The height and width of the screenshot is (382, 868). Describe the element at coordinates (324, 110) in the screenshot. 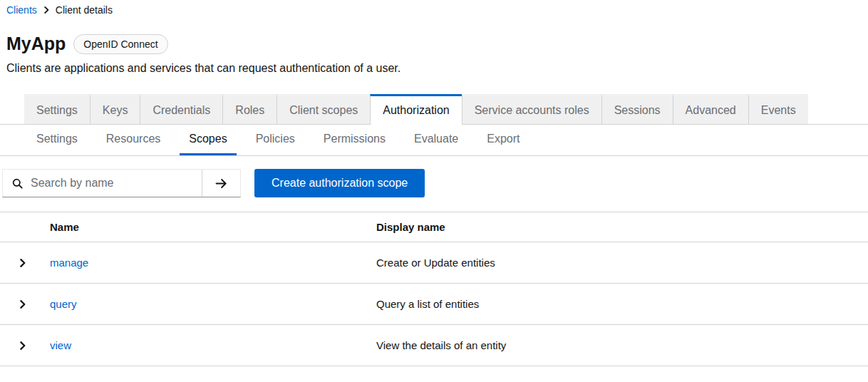

I see `tab-client-scopes: Client scopes` at that location.